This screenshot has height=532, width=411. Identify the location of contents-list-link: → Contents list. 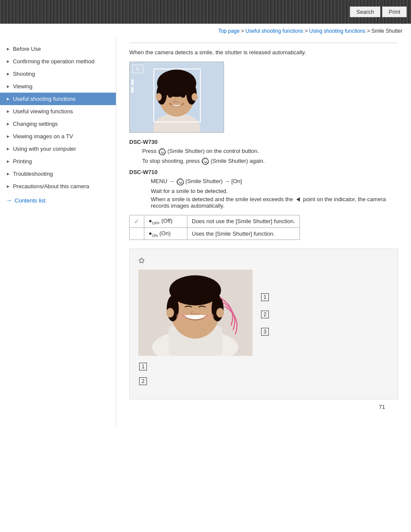
(58, 200).